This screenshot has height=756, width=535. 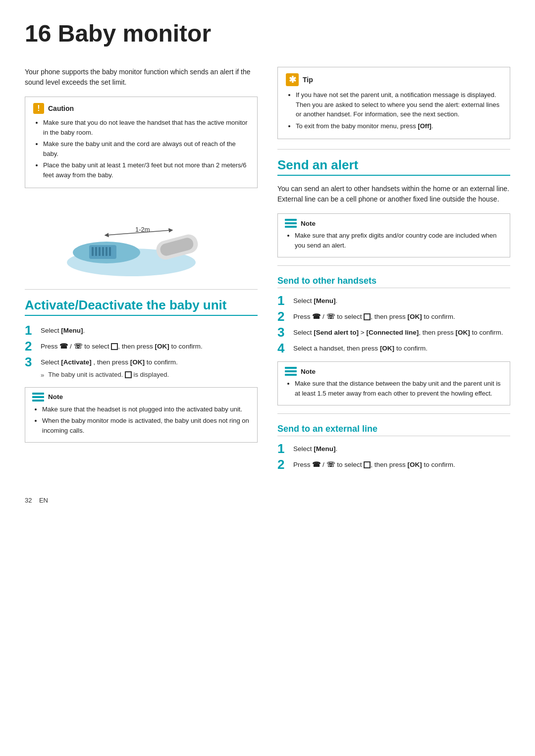 What do you see at coordinates (394, 80) in the screenshot?
I see `tip-header: ✱ Tip` at bounding box center [394, 80].